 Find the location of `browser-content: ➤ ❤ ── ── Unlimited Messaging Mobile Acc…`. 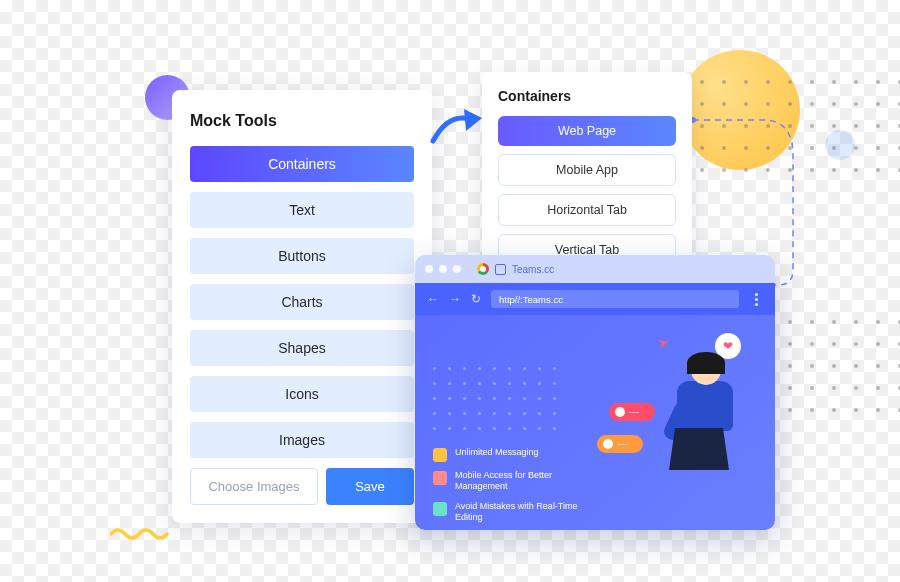

browser-content: ➤ ❤ ── ── Unlimited Messaging Mobile Acc… is located at coordinates (595, 422).